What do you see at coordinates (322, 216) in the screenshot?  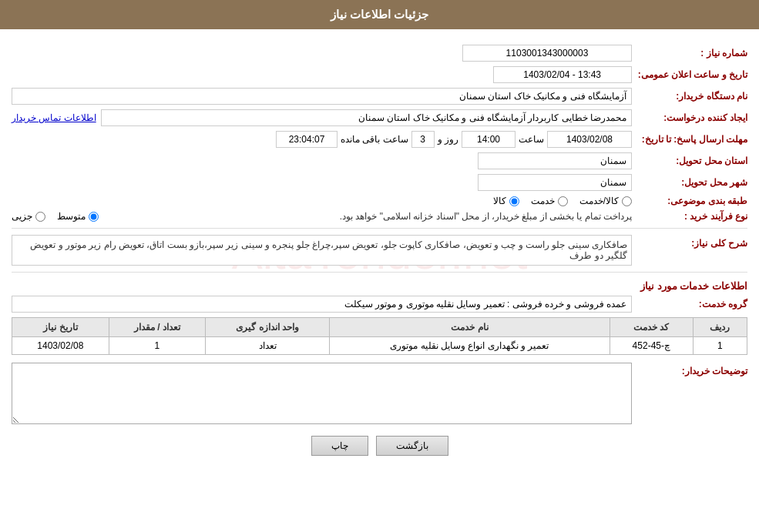 I see `process-radio-group: پرداخت تمام یا بخشی از مبلغ خریدار، از م…` at bounding box center [322, 216].